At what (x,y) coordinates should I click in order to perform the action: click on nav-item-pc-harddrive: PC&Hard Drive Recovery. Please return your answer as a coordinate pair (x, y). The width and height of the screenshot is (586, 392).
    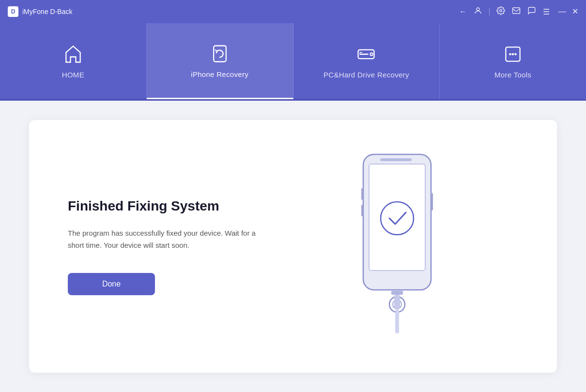
    Looking at the image, I should click on (367, 61).